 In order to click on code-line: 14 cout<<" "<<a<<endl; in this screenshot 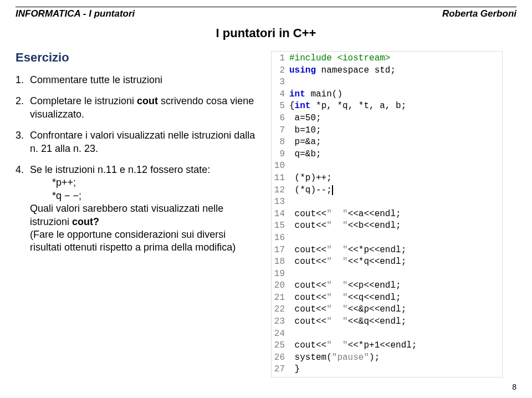, I will do `click(387, 215)`.